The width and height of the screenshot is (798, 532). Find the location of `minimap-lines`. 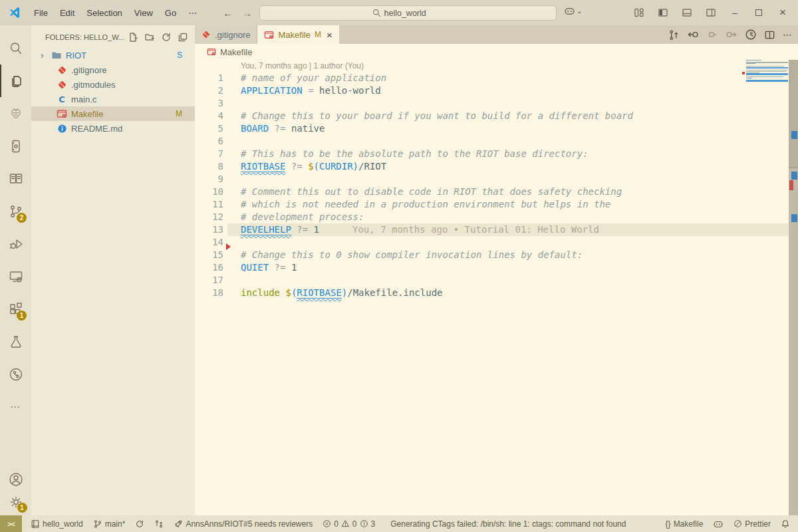

minimap-lines is located at coordinates (767, 70).